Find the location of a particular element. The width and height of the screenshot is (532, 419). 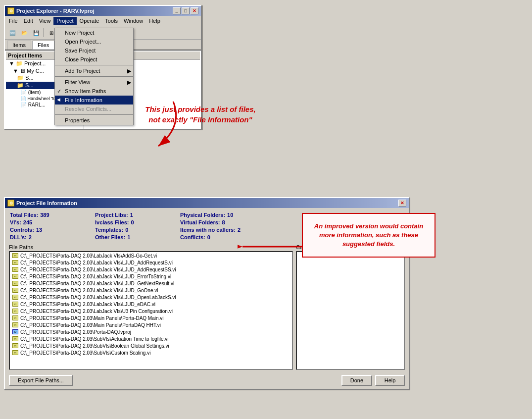

menu-open-project: Open Project... is located at coordinates (94, 42).